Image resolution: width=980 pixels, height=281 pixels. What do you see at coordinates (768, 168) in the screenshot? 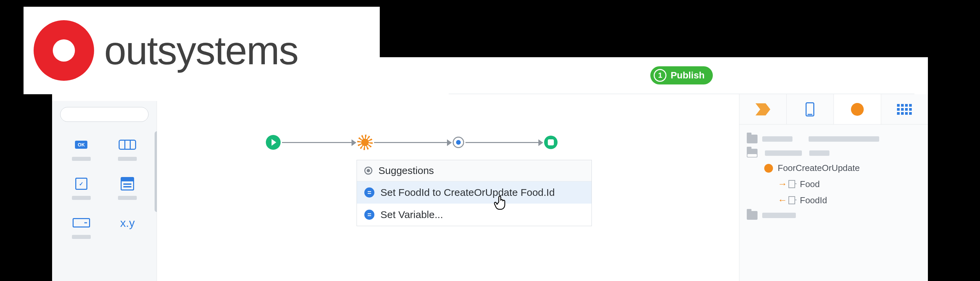
I see `action-icon` at bounding box center [768, 168].